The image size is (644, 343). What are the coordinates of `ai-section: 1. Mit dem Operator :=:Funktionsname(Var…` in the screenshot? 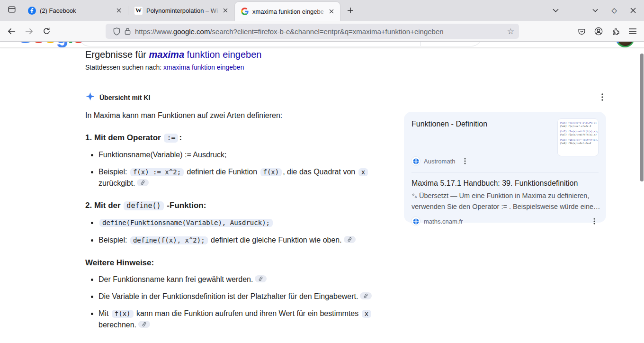 It's located at (230, 160).